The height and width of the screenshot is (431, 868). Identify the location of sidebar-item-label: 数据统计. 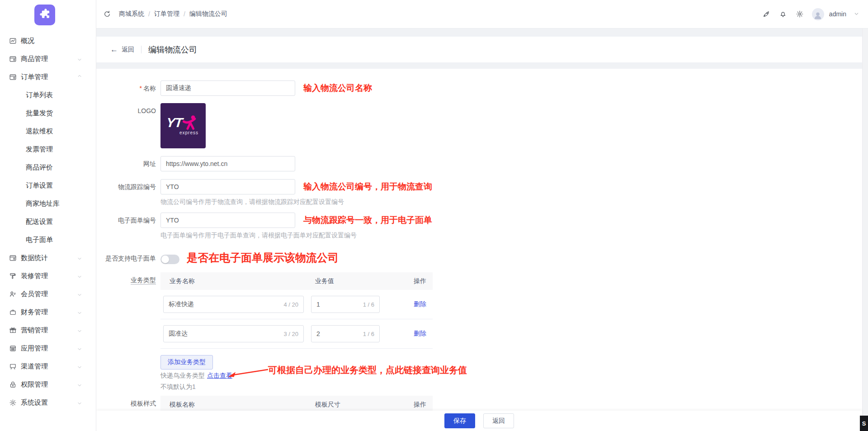
(34, 258).